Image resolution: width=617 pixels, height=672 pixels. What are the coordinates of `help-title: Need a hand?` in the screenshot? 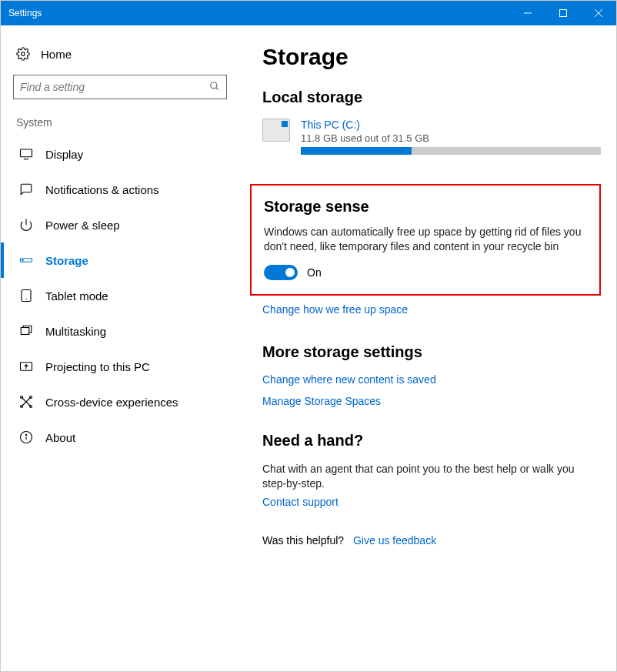 It's located at (432, 440).